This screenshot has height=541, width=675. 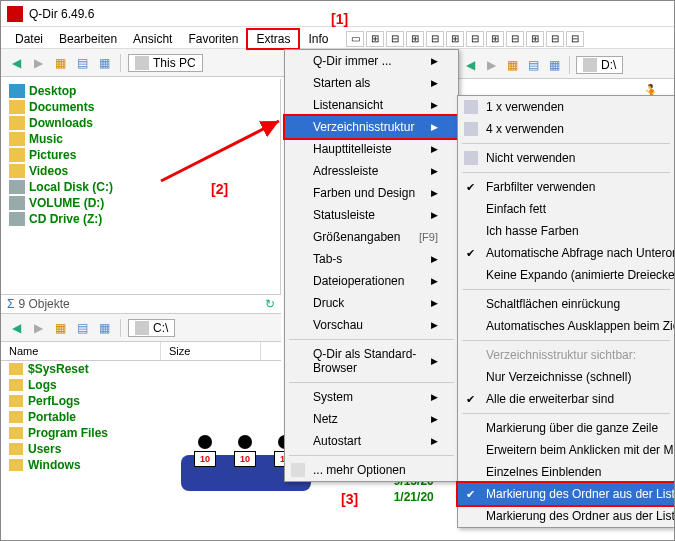 I want to click on tree-item: Documents, so click(x=140, y=107).